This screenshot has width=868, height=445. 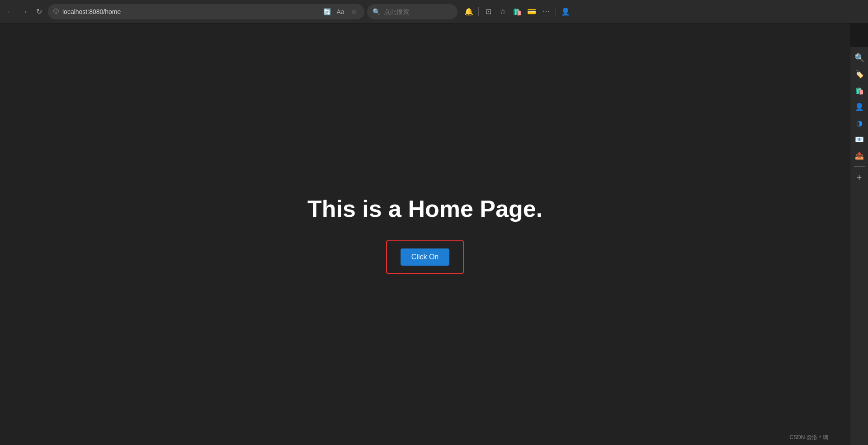 I want to click on address-bar: ⓘ 🔄 Aa ☆, so click(x=206, y=12).